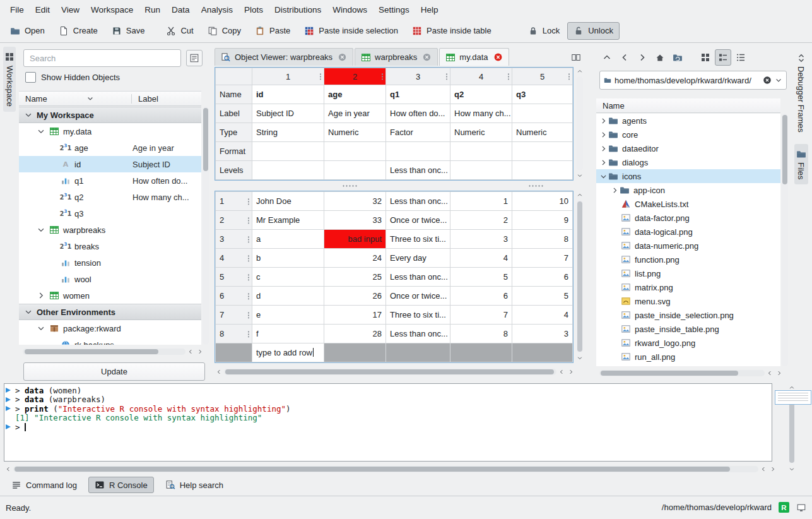  I want to click on lock-button: Lock, so click(544, 31).